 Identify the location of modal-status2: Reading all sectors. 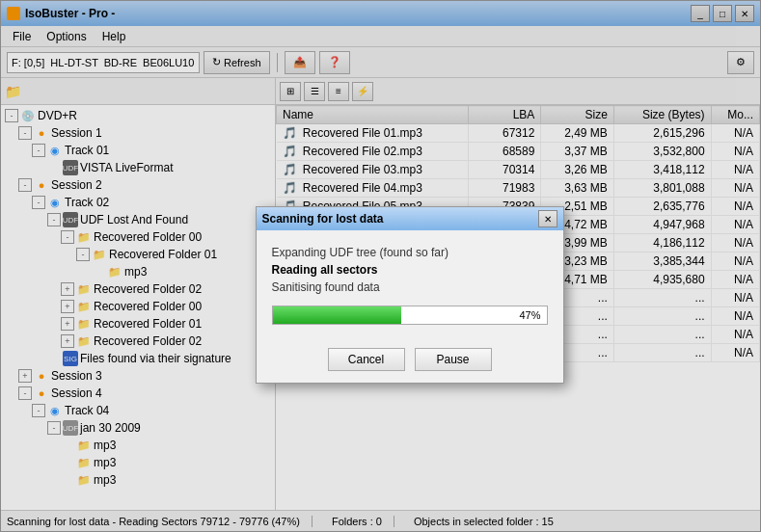
(410, 270).